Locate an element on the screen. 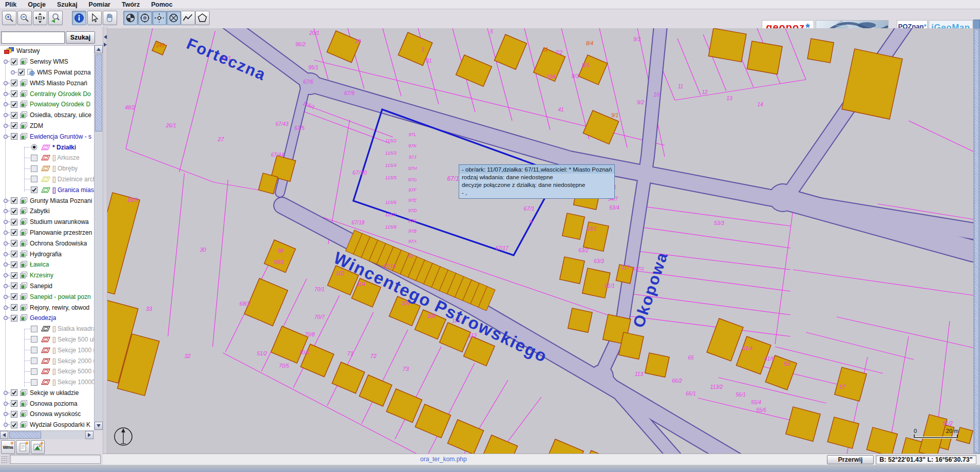  menu-item-tworz: Twórz is located at coordinates (130, 5).